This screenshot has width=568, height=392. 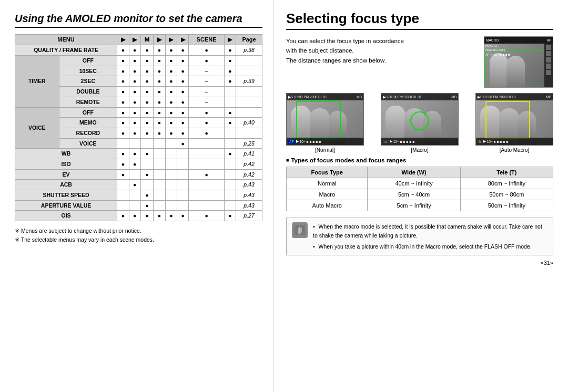 I want to click on mode-icon-4: ▶, so click(x=159, y=40).